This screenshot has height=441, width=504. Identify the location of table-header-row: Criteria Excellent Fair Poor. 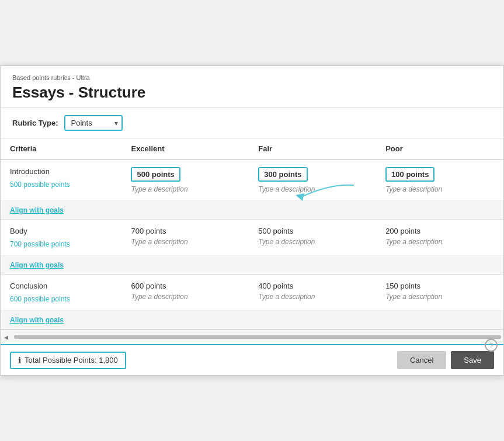
(252, 149).